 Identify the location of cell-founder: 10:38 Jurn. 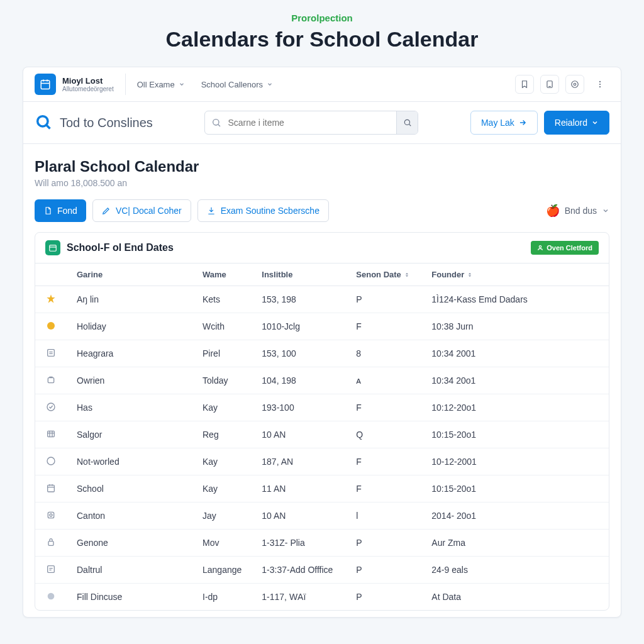
(515, 327).